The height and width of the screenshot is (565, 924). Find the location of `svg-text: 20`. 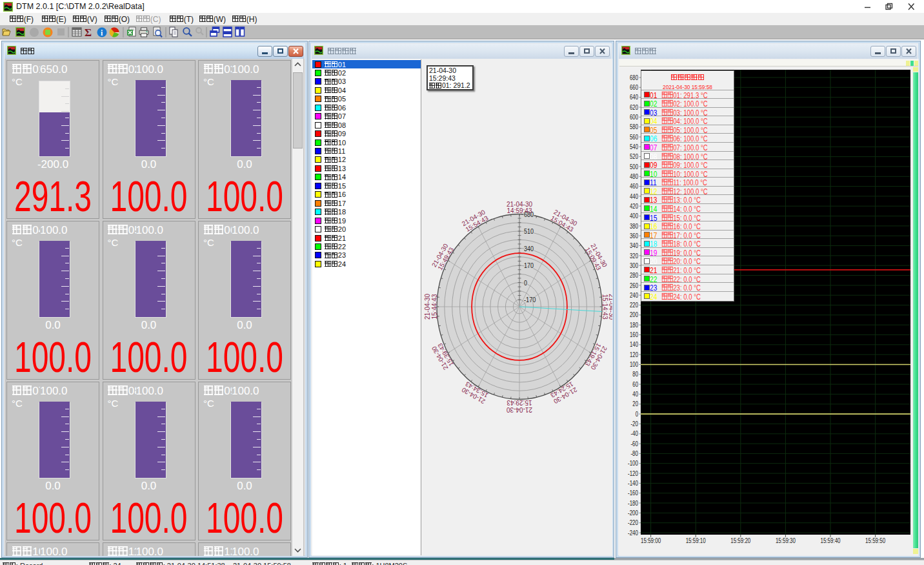

svg-text: 20 is located at coordinates (635, 404).